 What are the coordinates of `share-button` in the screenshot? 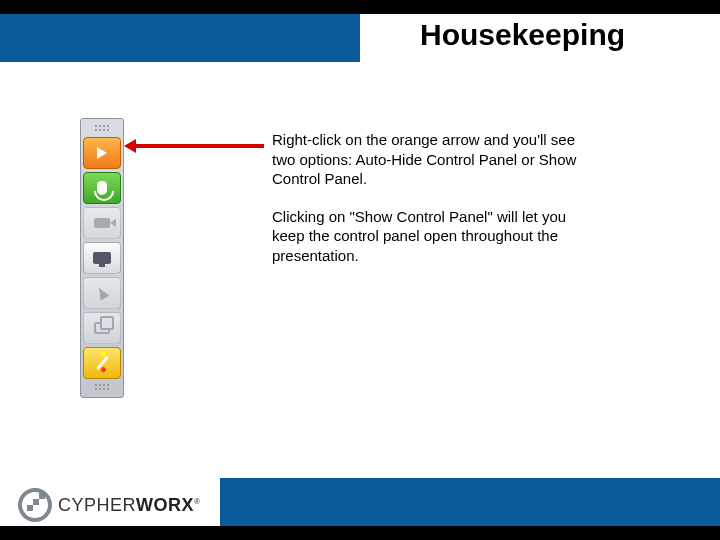 It's located at (102, 328).